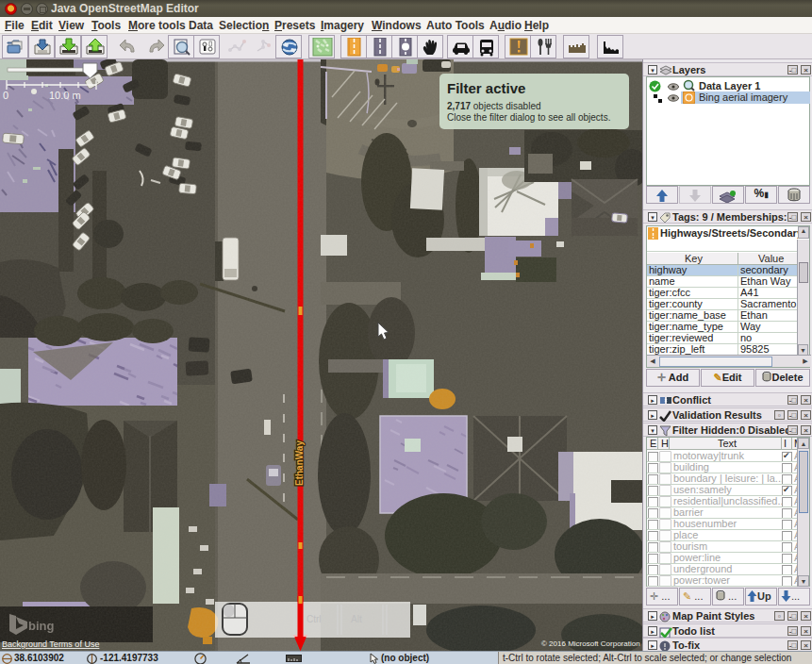  Describe the element at coordinates (528, 117) in the screenshot. I see `svg-text:Close the filter dialog to see: Close the filter dialog to see all objec…` at that location.